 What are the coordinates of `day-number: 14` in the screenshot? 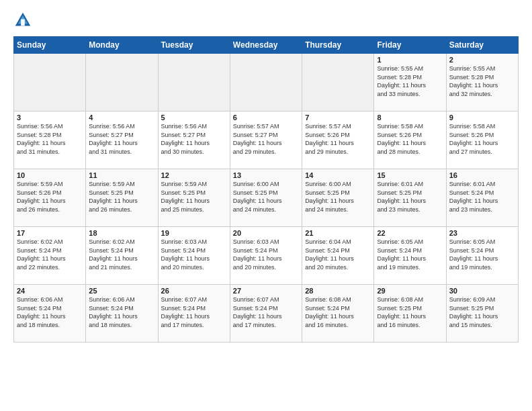 It's located at (338, 175).